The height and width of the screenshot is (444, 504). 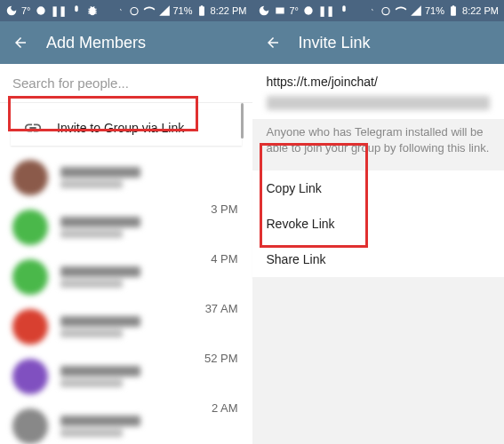 I want to click on app-bar: Invite Link, so click(x=379, y=43).